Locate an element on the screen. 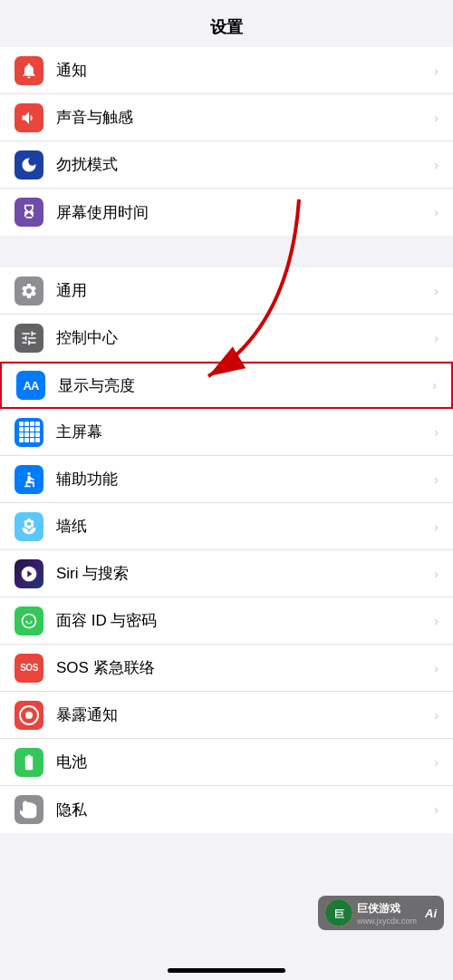 The height and width of the screenshot is (980, 453). screentime-chevron: › is located at coordinates (437, 212).